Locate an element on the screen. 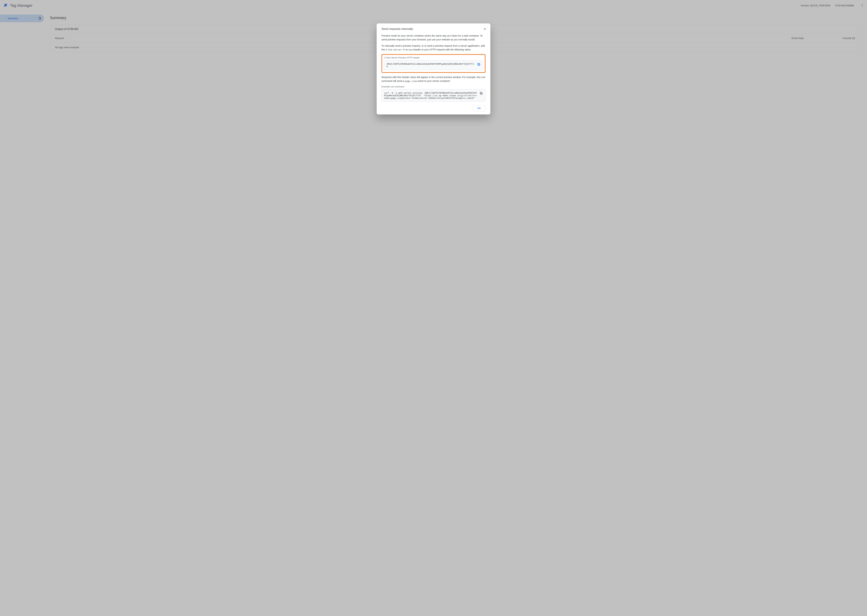  ok-button: OK is located at coordinates (479, 108).